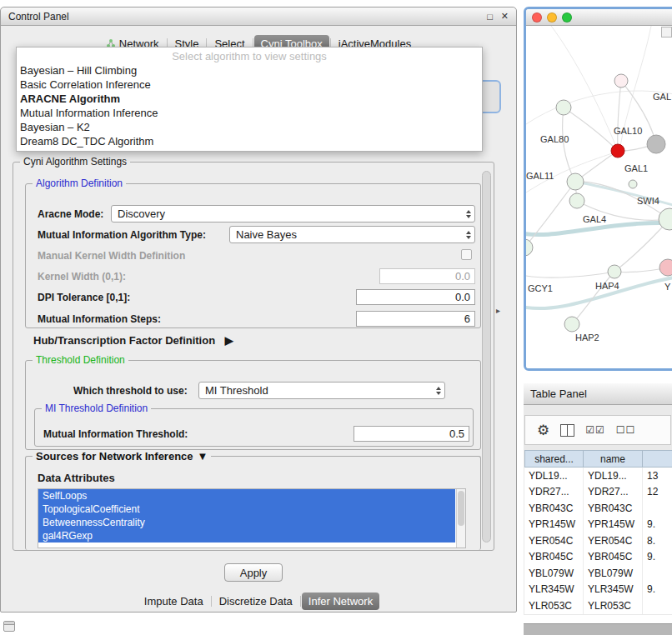 This screenshot has height=635, width=672. What do you see at coordinates (293, 213) in the screenshot?
I see `aracne-mode-select: Discovery` at bounding box center [293, 213].